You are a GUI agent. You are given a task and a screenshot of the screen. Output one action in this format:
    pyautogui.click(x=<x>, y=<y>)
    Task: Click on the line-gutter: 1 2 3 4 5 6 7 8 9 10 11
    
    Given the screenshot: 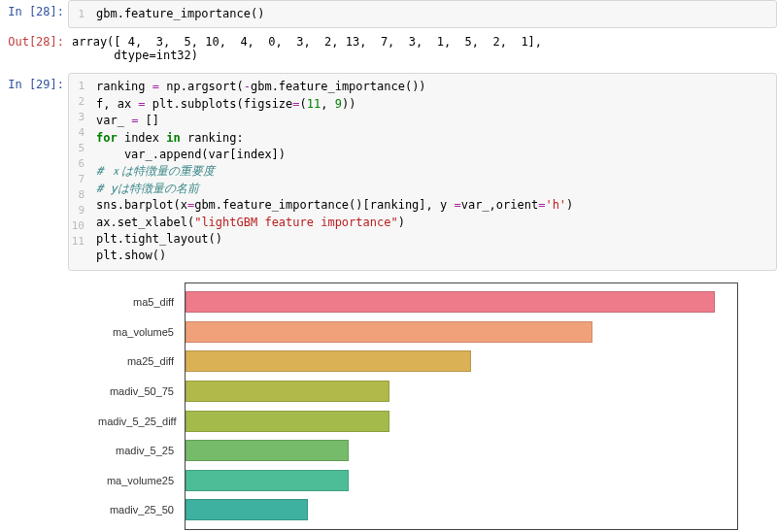 What is the action you would take?
    pyautogui.click(x=80, y=171)
    